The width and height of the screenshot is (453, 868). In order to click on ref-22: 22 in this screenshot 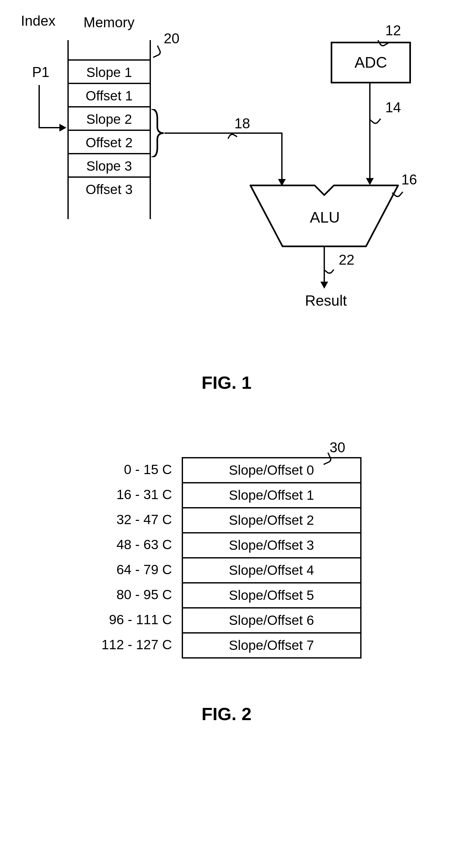, I will do `click(347, 260)`.